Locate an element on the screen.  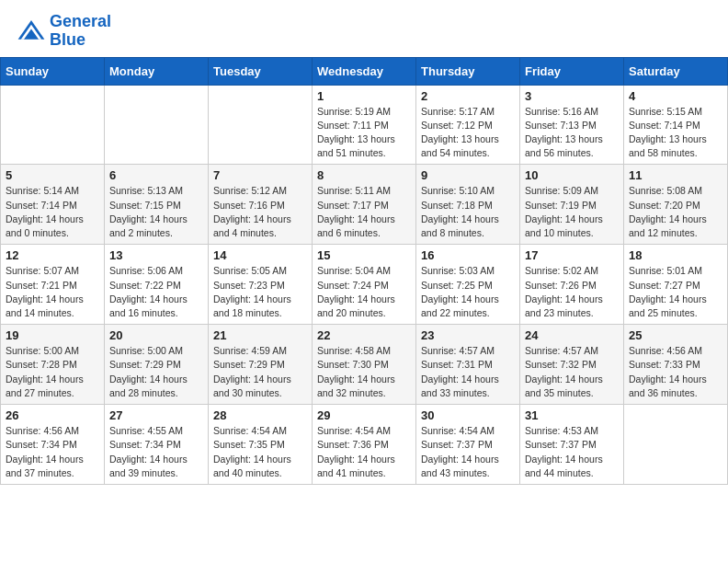
calendar-cell: 11Sunrise: 5:08 AMSunset: 7:20 PMDayligh… is located at coordinates (677, 204).